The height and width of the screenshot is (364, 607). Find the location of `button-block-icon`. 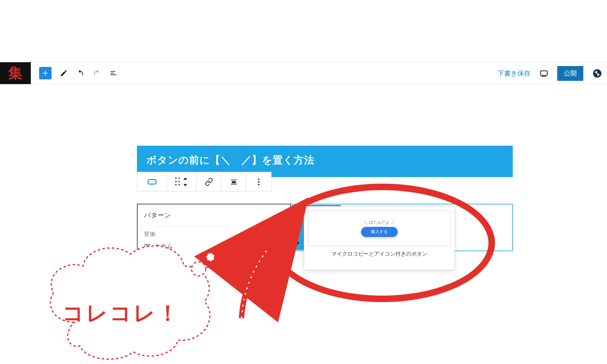

button-block-icon is located at coordinates (152, 182).